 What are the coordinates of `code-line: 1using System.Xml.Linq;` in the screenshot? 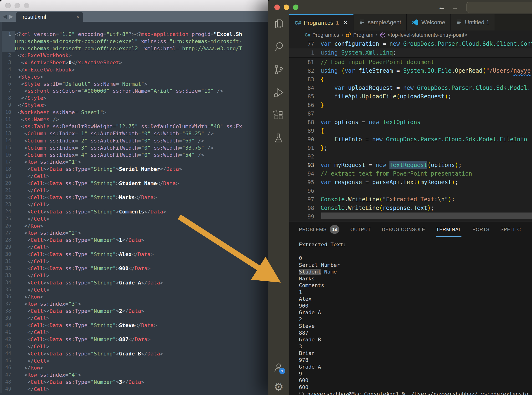 It's located at (411, 53).